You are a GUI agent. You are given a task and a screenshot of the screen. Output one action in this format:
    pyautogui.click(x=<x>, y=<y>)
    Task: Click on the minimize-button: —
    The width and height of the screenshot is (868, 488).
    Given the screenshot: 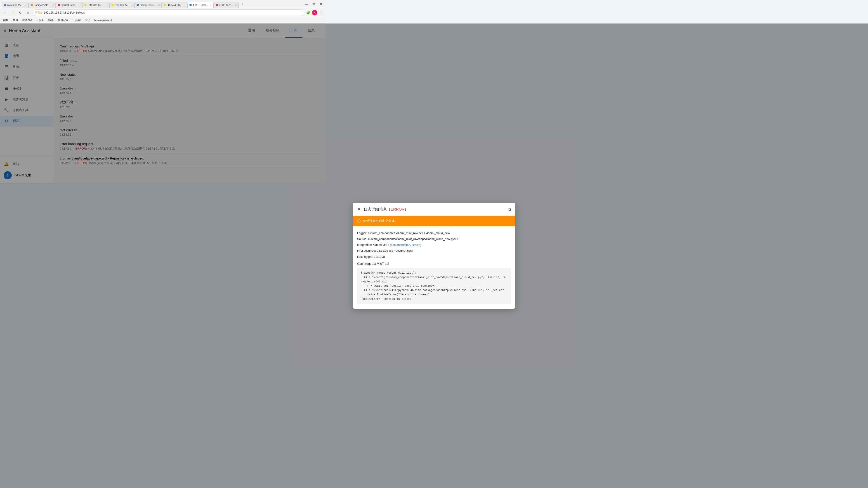 What is the action you would take?
    pyautogui.click(x=307, y=4)
    